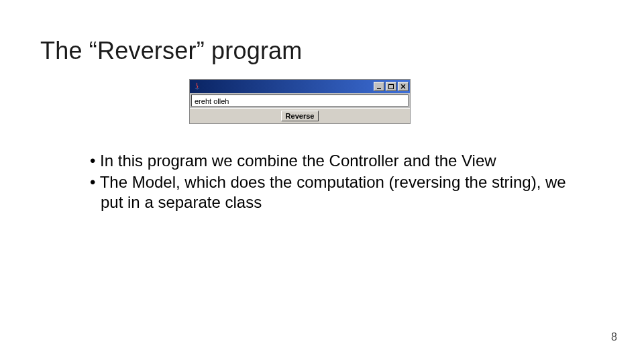  I want to click on bullet-text: In this program we combine the Controlle…, so click(298, 161).